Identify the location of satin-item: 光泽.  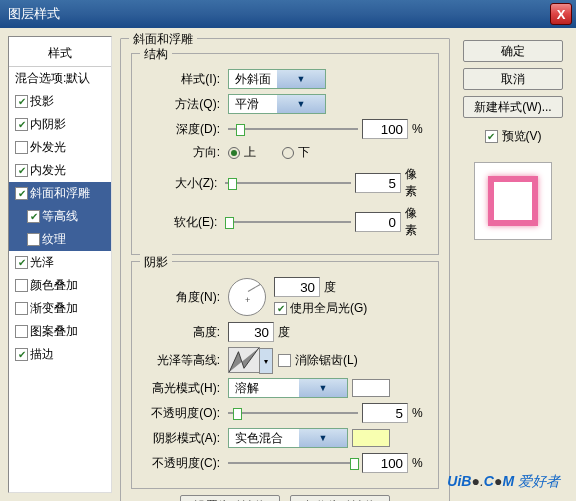
(60, 262).